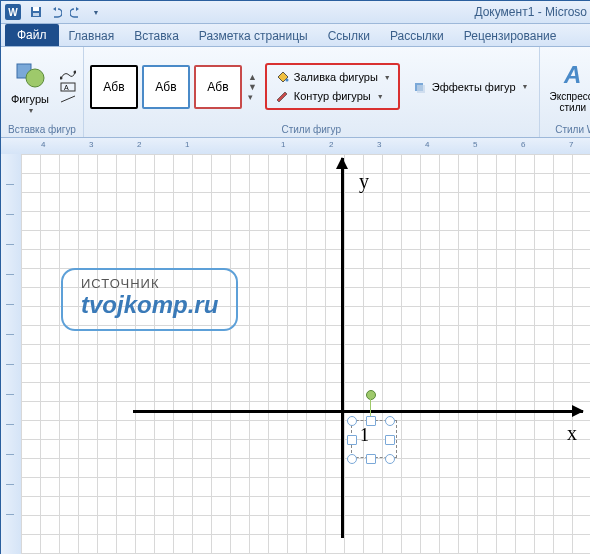 This screenshot has height=554, width=590. Describe the element at coordinates (150, 300) in the screenshot. I see `watermark: ИСТОЧНИК tvojkomp.ru` at that location.